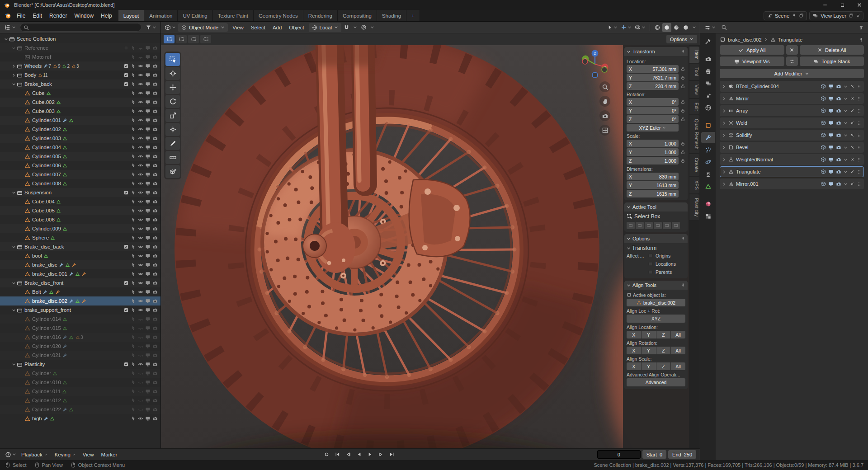 The height and width of the screenshot is (470, 868). I want to click on outliner-row-brake-disc-002: brake_disc.002, so click(80, 301).